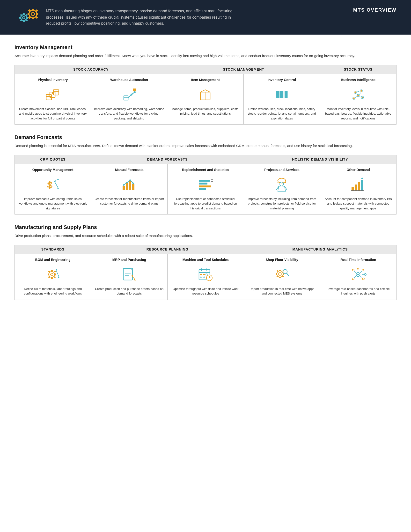 The width and height of the screenshot is (411, 532). What do you see at coordinates (91, 95) in the screenshot?
I see `stock-accuracy-group: STOCK ACCURACY Physical Inventory` at bounding box center [91, 95].